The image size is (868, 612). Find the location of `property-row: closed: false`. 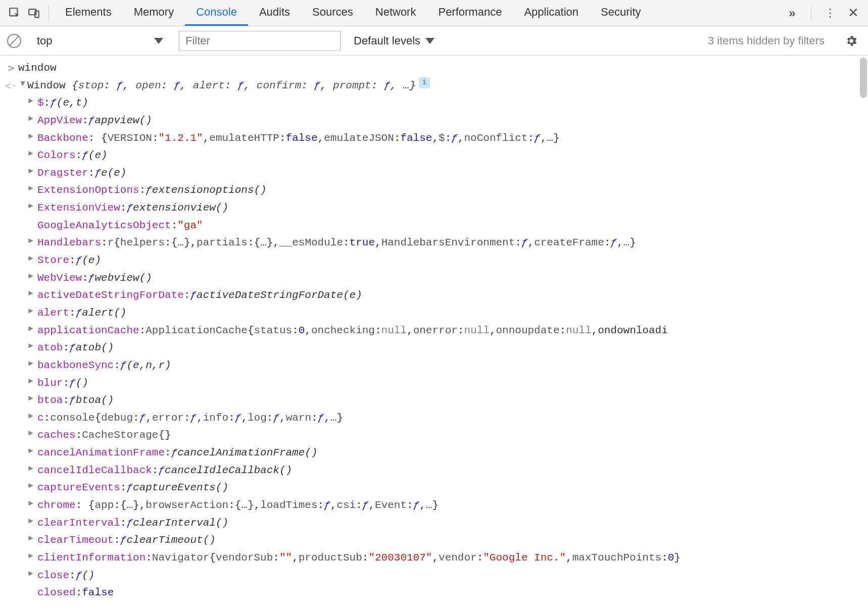

property-row: closed: false is located at coordinates (447, 593).